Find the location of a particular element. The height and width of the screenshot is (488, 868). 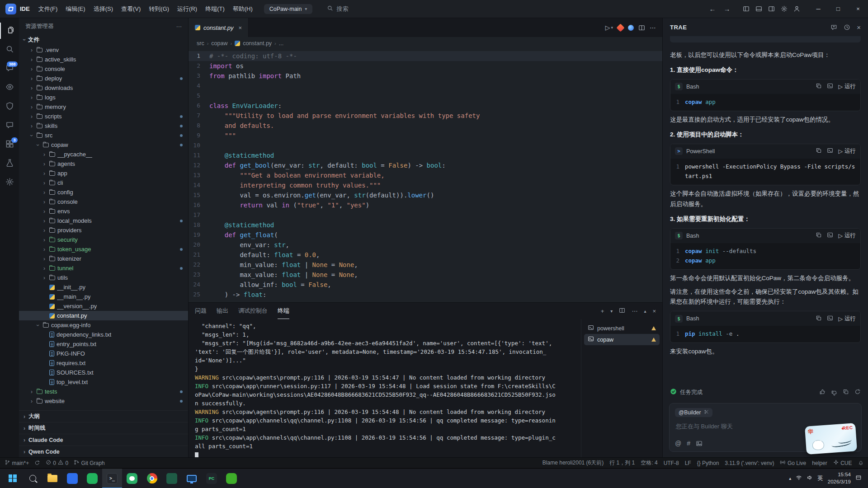

tree-item: ›downloads is located at coordinates (104, 88).